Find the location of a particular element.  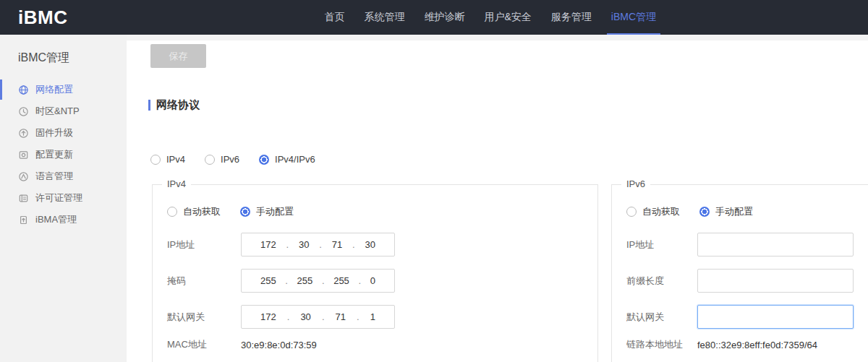

ipv6-ip-address-input is located at coordinates (775, 244).